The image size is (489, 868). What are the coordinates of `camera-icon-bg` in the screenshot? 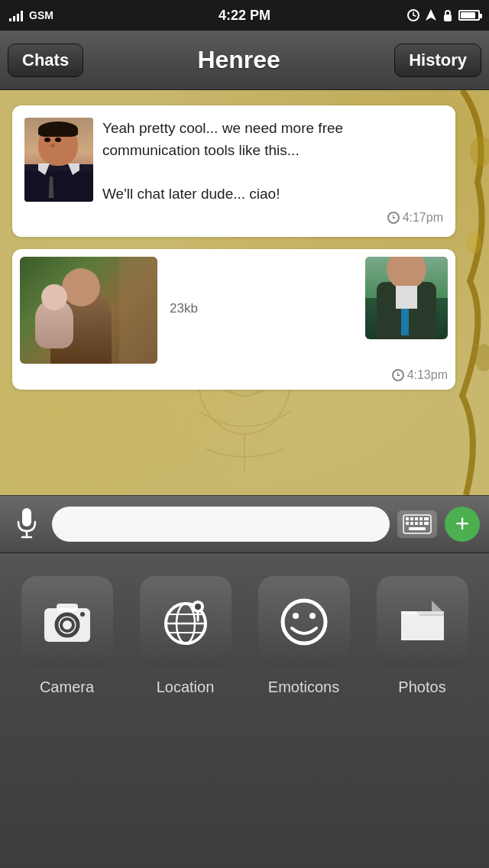 It's located at (67, 622).